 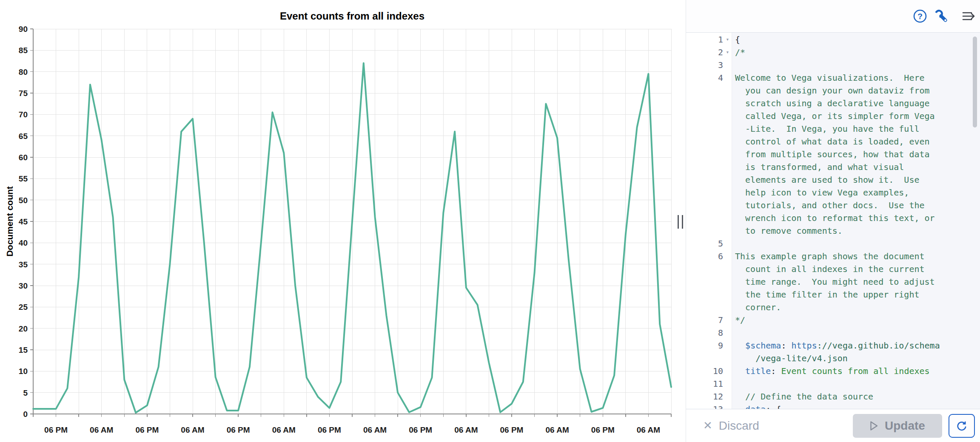 What do you see at coordinates (920, 17) in the screenshot?
I see `help-button: ?` at bounding box center [920, 17].